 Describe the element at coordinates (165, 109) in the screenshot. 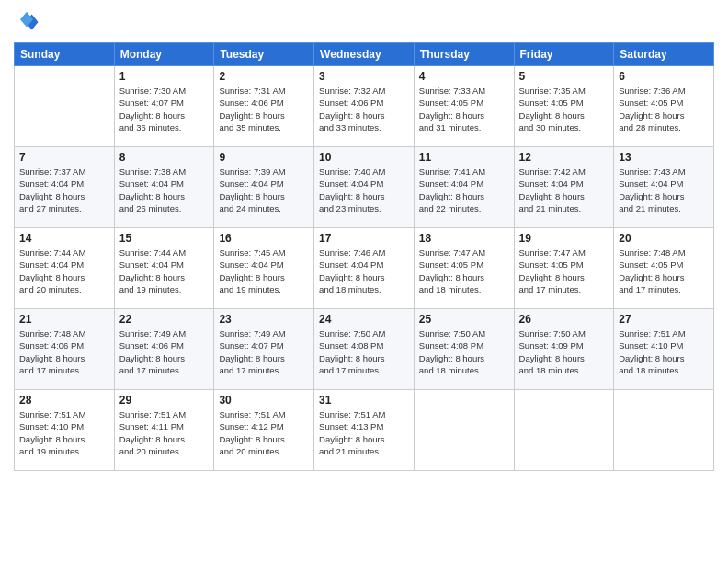

I see `day-info: Sunrise: 7:30 AM Sunset: 4:07 PM Dayligh…` at that location.